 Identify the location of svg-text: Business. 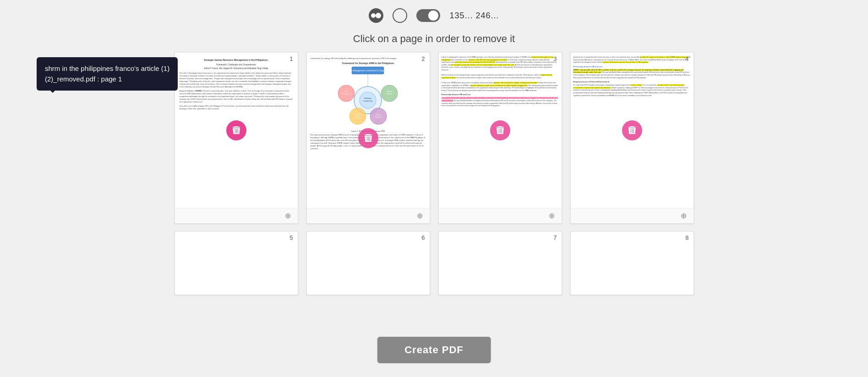
(358, 115).